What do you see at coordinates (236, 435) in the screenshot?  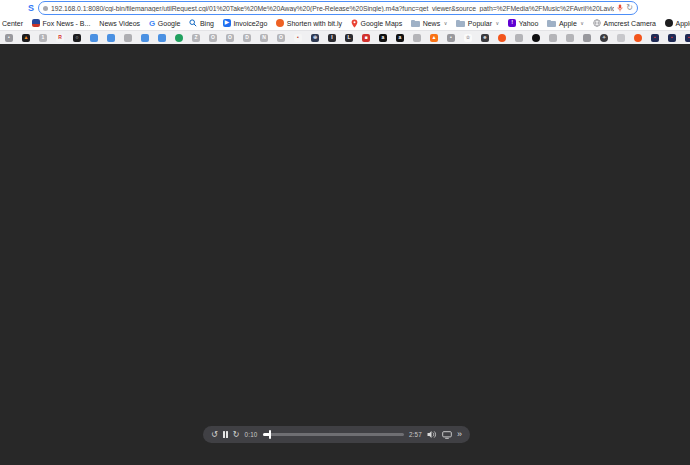 I see `seek-forward-button: ↻` at bounding box center [236, 435].